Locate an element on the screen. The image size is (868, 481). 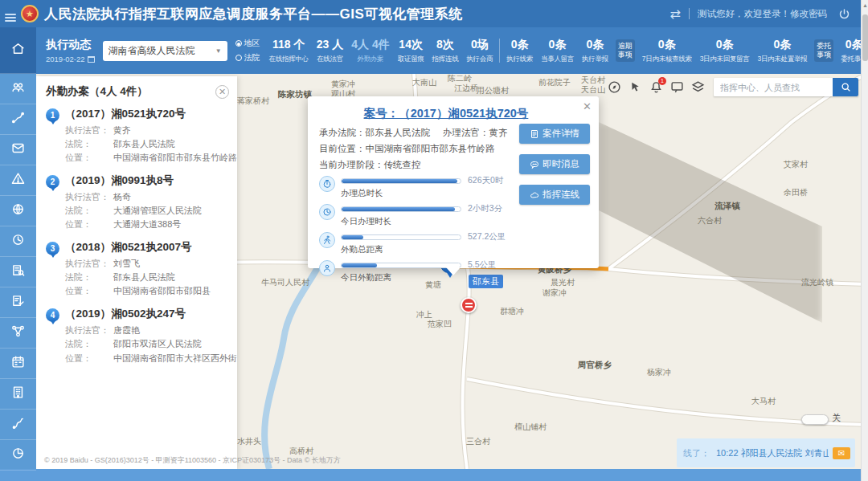
stat-item-7: 0条当事人留言 is located at coordinates (558, 51).